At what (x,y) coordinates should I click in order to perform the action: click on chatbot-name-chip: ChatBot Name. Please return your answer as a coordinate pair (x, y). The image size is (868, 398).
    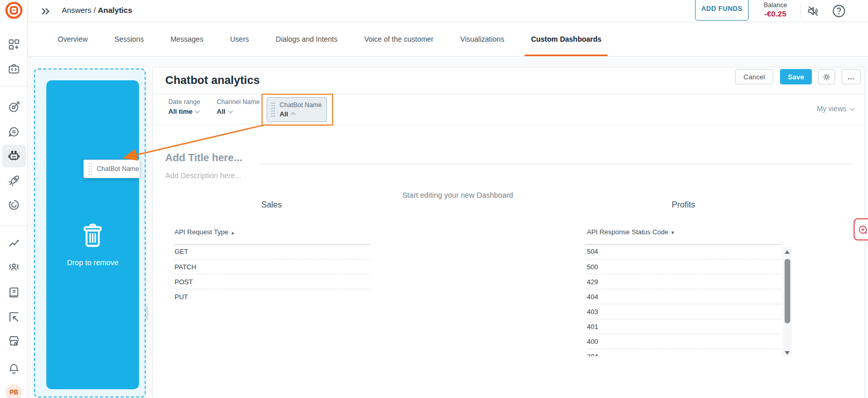
    Looking at the image, I should click on (112, 169).